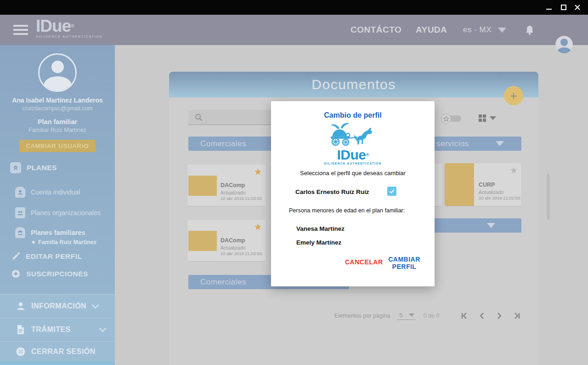 Image resolution: width=588 pixels, height=365 pixels. What do you see at coordinates (564, 45) in the screenshot?
I see `user-avatar` at bounding box center [564, 45].